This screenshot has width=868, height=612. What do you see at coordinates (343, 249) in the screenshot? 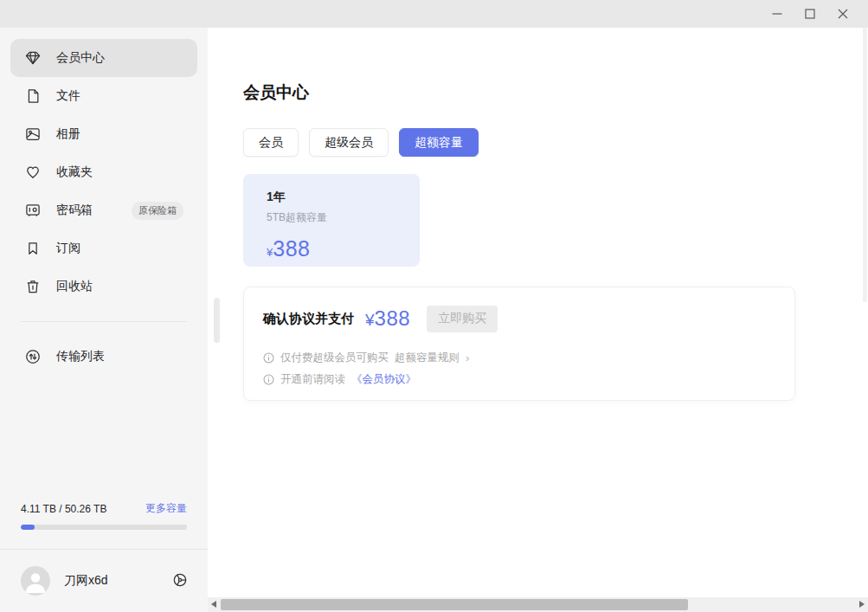
I see `plan-price: ¥ 388` at bounding box center [343, 249].